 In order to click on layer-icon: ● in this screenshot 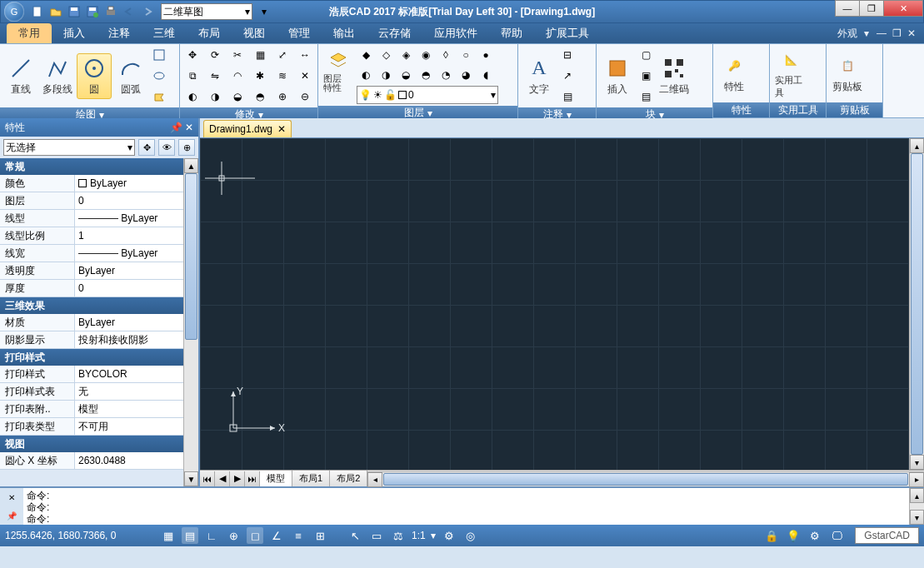, I will do `click(486, 55)`.